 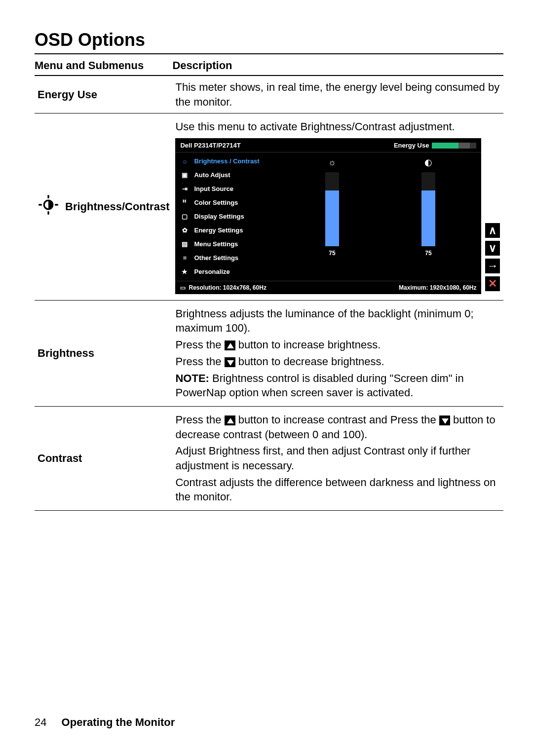 I want to click on menu-brightness: Brightness, so click(x=104, y=353).